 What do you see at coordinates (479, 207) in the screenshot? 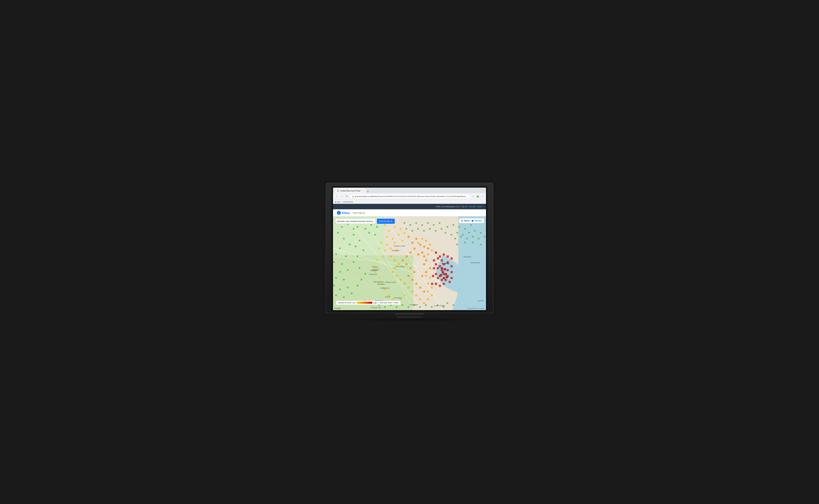
I see `more-link: More▾` at bounding box center [479, 207].